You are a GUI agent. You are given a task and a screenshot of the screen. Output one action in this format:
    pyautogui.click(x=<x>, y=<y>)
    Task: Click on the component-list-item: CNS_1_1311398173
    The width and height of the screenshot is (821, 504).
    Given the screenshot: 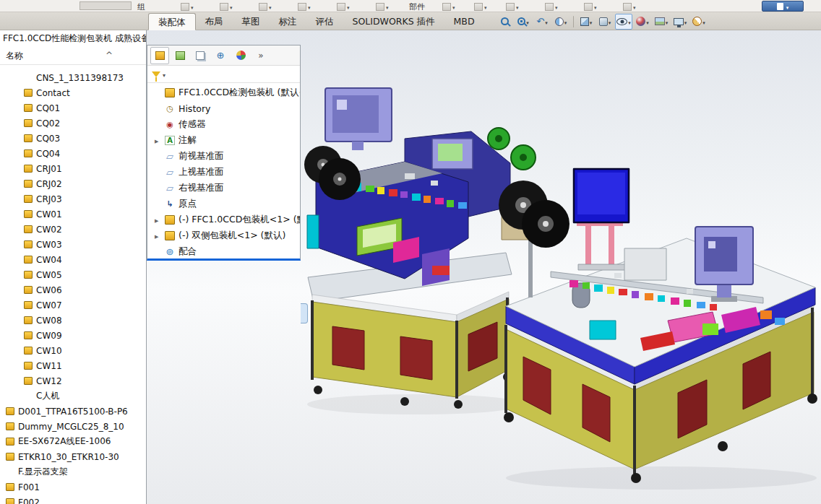 What is the action you would take?
    pyautogui.click(x=73, y=78)
    